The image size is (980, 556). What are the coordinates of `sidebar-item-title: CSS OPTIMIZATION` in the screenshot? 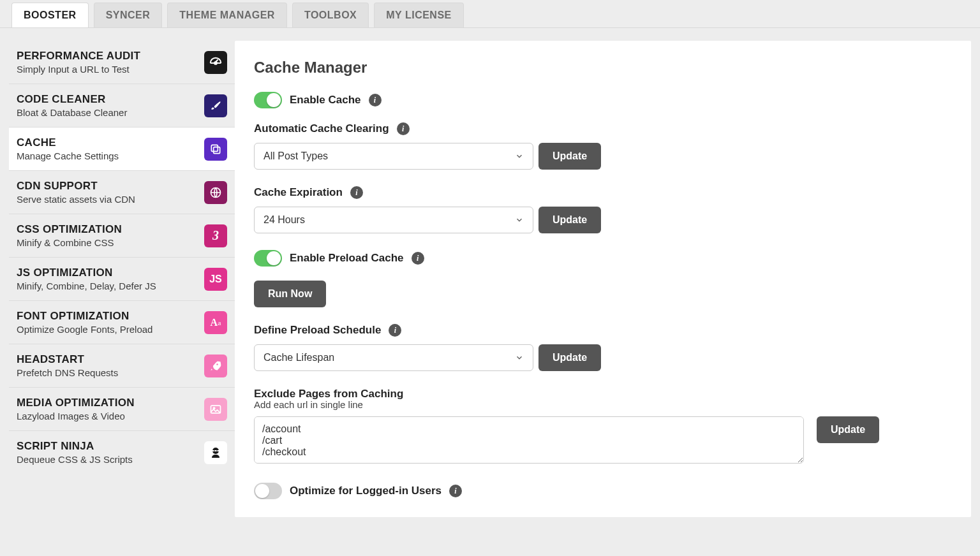 It's located at (110, 230).